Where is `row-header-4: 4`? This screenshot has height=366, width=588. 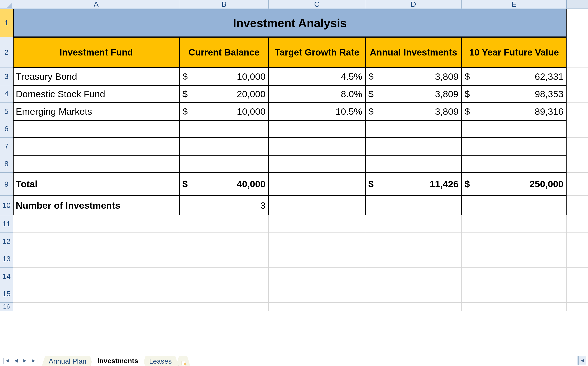 row-header-4: 4 is located at coordinates (7, 94).